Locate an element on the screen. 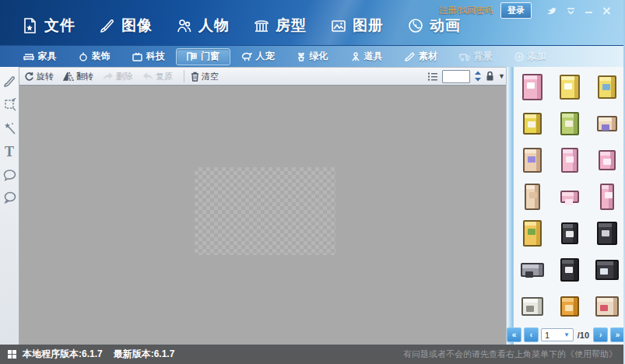 The image size is (625, 364). menu-file: 文件 is located at coordinates (48, 26).